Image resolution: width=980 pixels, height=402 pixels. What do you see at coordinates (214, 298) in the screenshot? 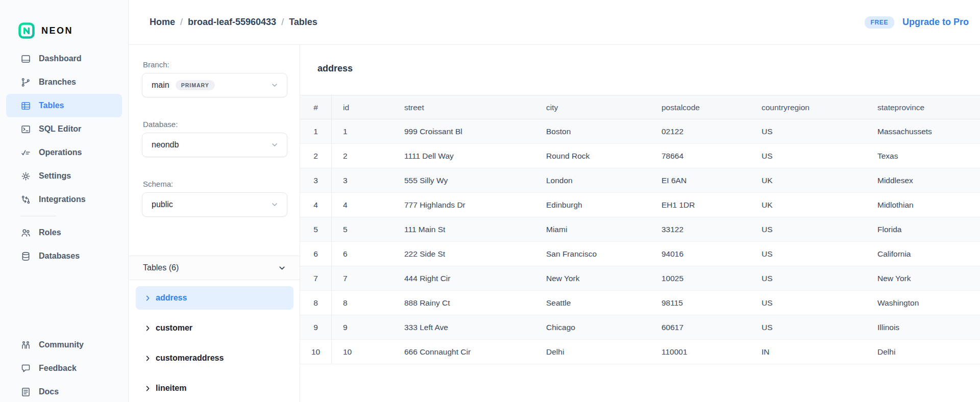
I see `table-item-address: address` at bounding box center [214, 298].